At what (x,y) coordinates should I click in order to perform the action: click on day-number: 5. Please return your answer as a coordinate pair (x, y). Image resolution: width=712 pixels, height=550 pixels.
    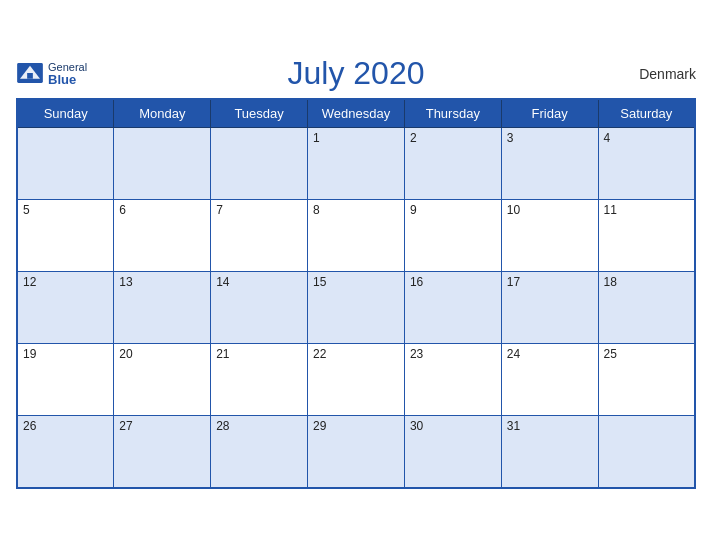
    Looking at the image, I should click on (26, 210).